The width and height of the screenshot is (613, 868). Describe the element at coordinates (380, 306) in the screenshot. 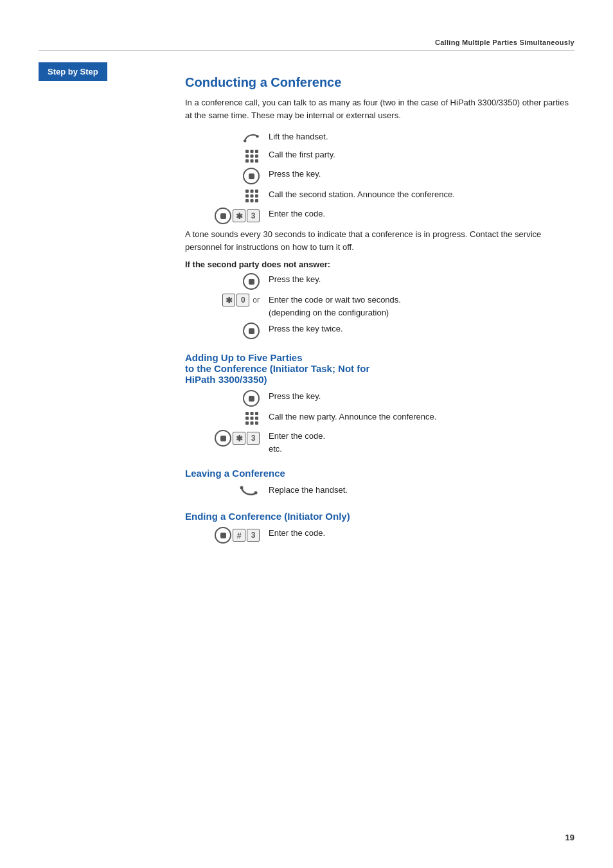

I see `step-no-answer-code: ✱ 0 or Enter the code or wait two second…` at that location.